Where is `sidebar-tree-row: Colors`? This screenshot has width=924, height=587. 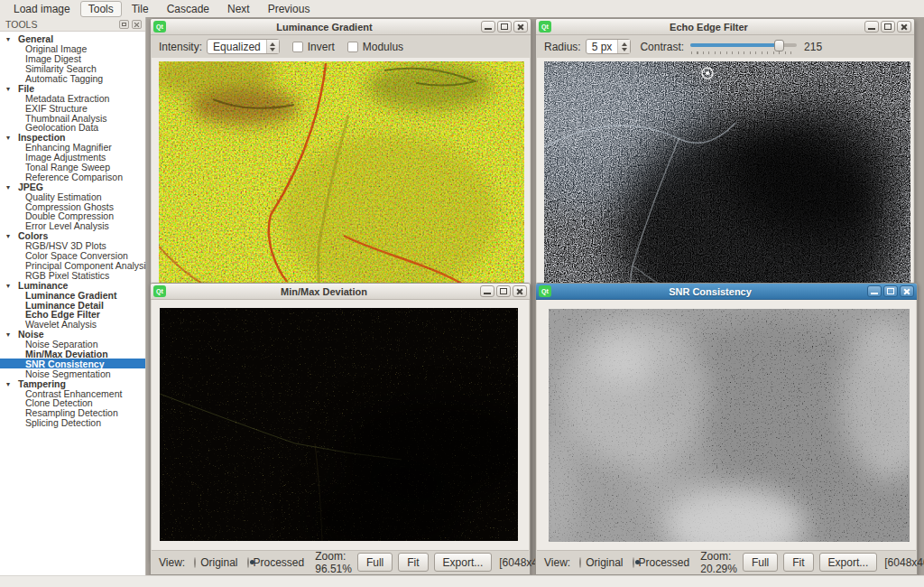 sidebar-tree-row: Colors is located at coordinates (72, 237).